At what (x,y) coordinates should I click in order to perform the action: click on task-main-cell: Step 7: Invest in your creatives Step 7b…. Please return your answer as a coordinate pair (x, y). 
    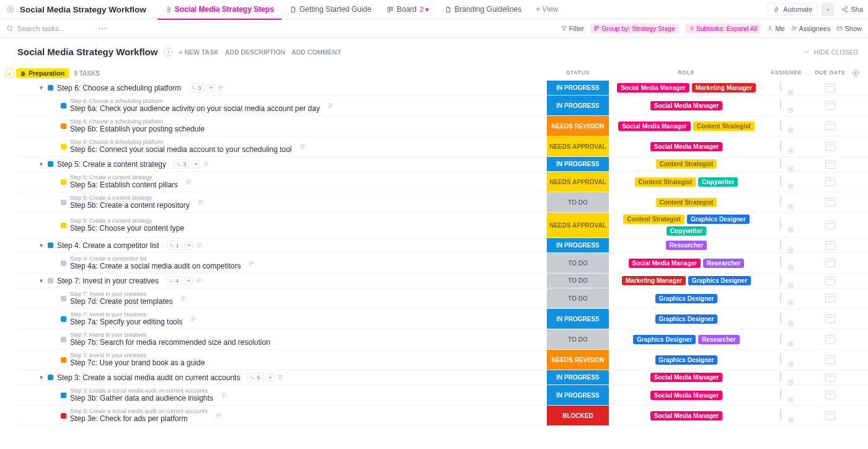
    Looking at the image, I should click on (281, 339).